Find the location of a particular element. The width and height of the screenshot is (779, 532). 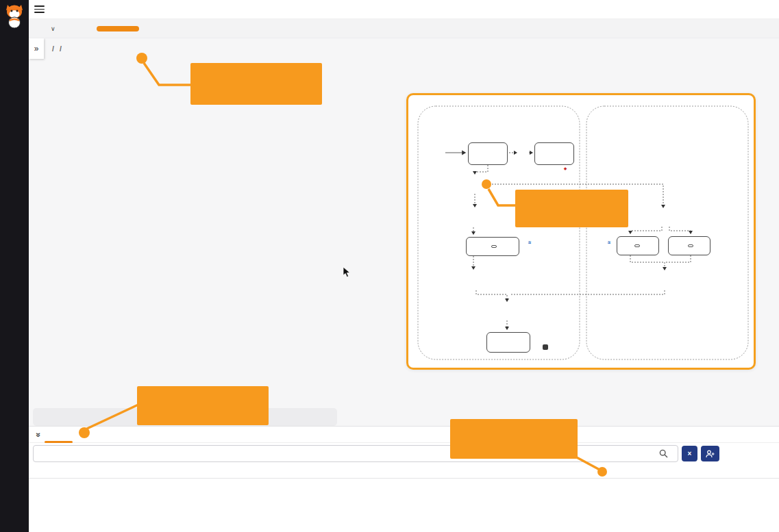

query-row: × is located at coordinates (404, 453).